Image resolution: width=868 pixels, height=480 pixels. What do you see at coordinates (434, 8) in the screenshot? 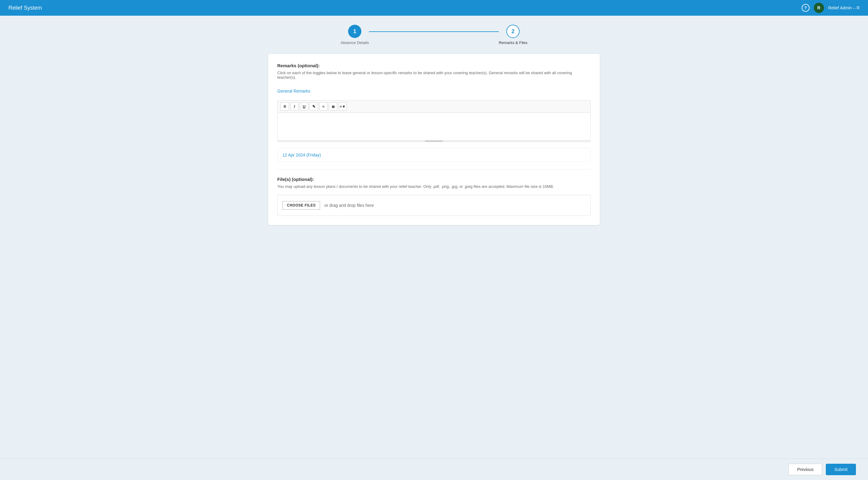
I see `app-header: Relief System ? R Relief Admin – R` at bounding box center [434, 8].